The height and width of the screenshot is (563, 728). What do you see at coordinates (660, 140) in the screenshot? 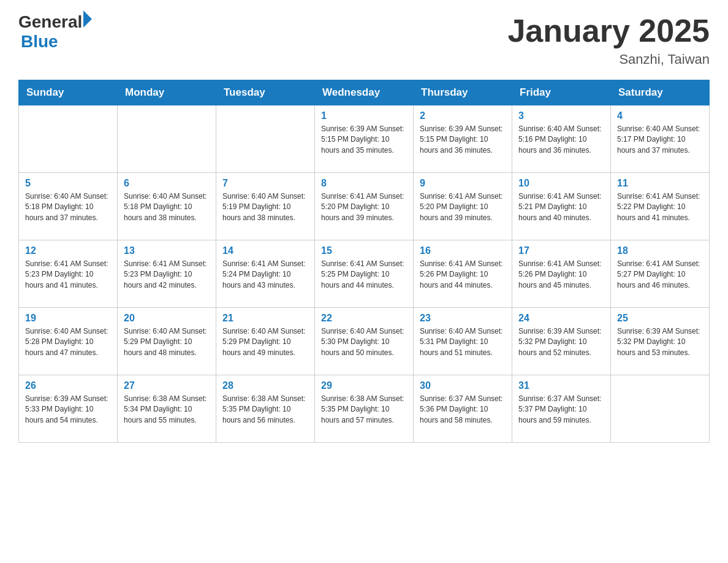
I see `day-info: Sunrise: 6:40 AM Sunset: 5:17 PM Dayligh…` at bounding box center [660, 140].